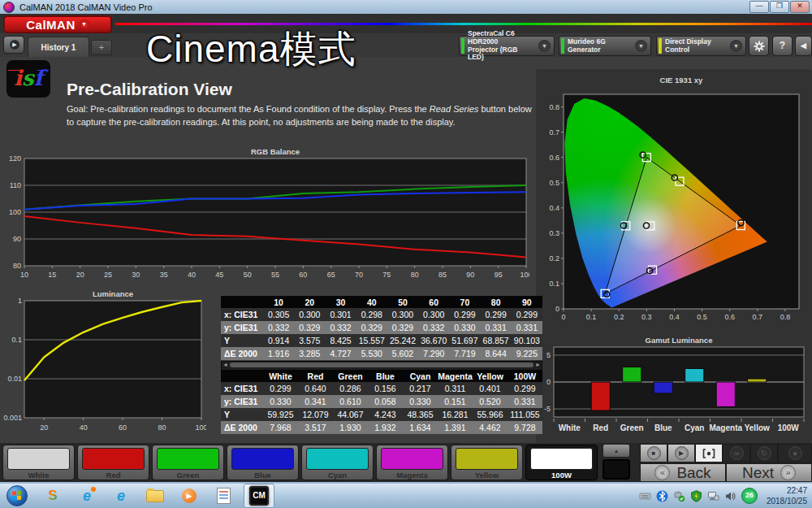  I want to click on network-icon, so click(714, 496).